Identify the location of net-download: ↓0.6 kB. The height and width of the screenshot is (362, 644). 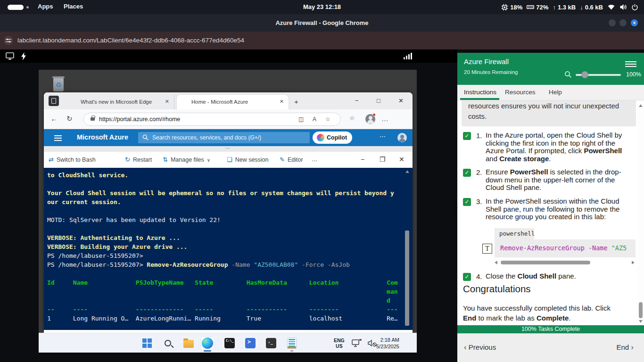
(591, 8).